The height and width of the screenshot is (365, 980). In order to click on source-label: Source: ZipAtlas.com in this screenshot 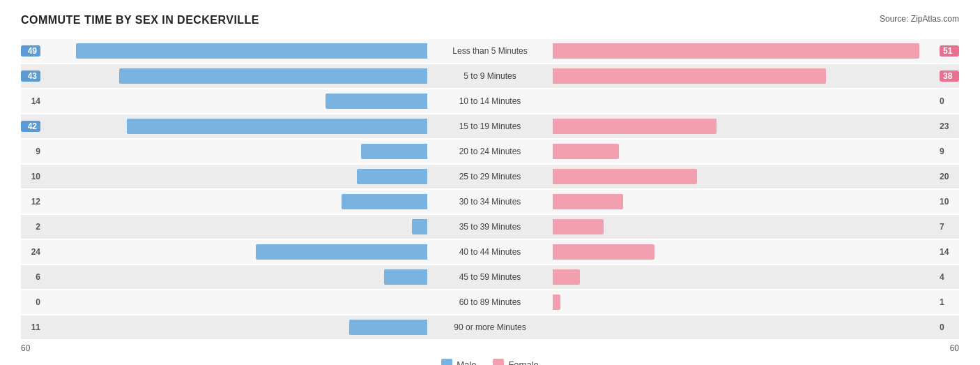, I will do `click(919, 19)`.